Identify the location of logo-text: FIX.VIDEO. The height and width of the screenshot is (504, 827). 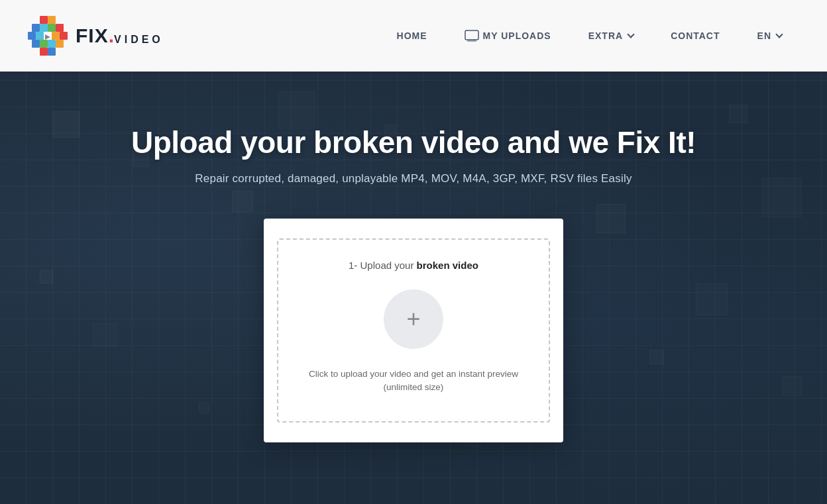
(119, 36).